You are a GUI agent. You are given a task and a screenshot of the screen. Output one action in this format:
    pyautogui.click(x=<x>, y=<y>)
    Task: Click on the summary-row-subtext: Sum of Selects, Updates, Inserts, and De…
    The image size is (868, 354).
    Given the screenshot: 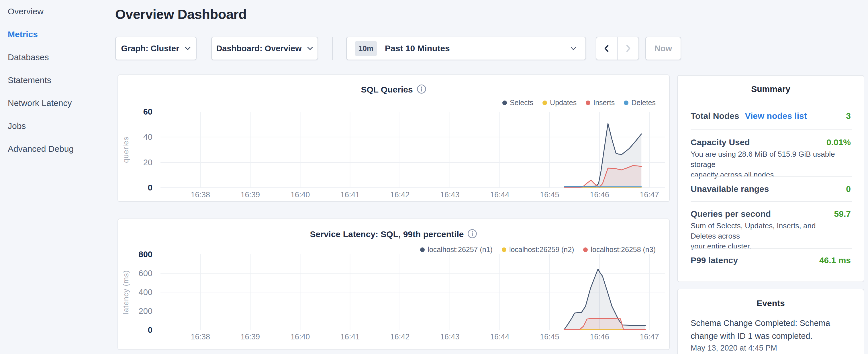 What is the action you would take?
    pyautogui.click(x=766, y=236)
    